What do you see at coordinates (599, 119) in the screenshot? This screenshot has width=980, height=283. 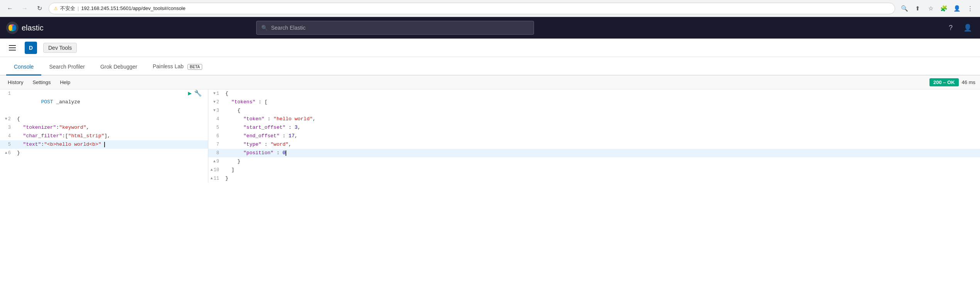 I see `code-content: "token" : "hello world",` at bounding box center [599, 119].